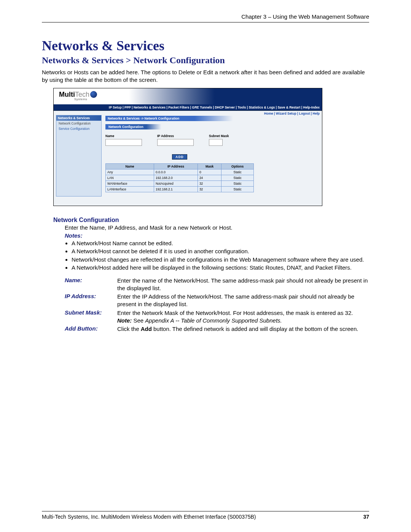 Image resolution: width=411 pixels, height=532 pixels. I want to click on chapter-header: Chapter 3 – Using the Web Management Sof…, so click(206, 18).